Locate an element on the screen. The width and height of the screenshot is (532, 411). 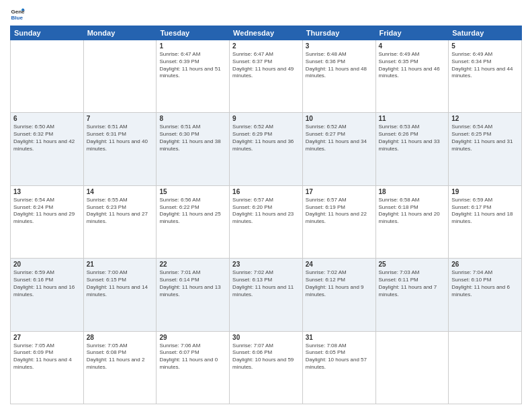
page-header: General Blue is located at coordinates (266, 14).